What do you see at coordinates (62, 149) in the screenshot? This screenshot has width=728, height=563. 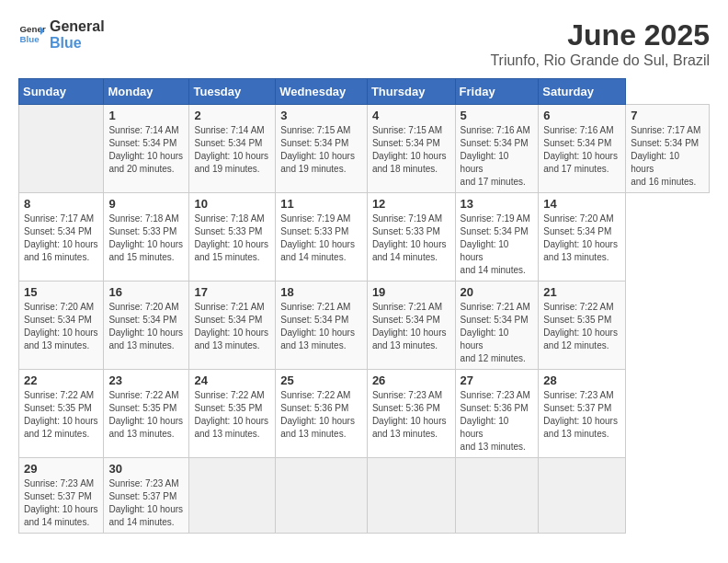 I see `empty-cell` at bounding box center [62, 149].